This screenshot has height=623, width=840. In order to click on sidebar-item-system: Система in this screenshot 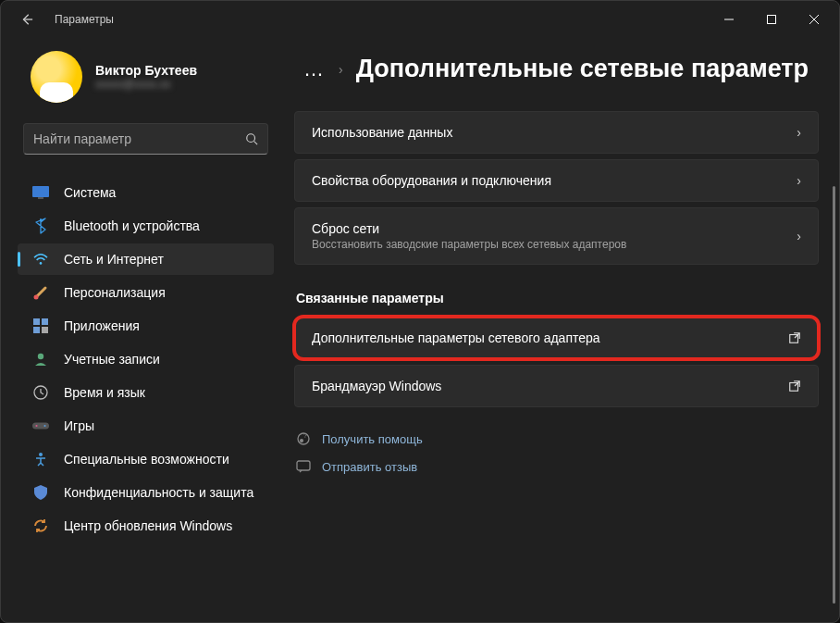, I will do `click(146, 193)`.